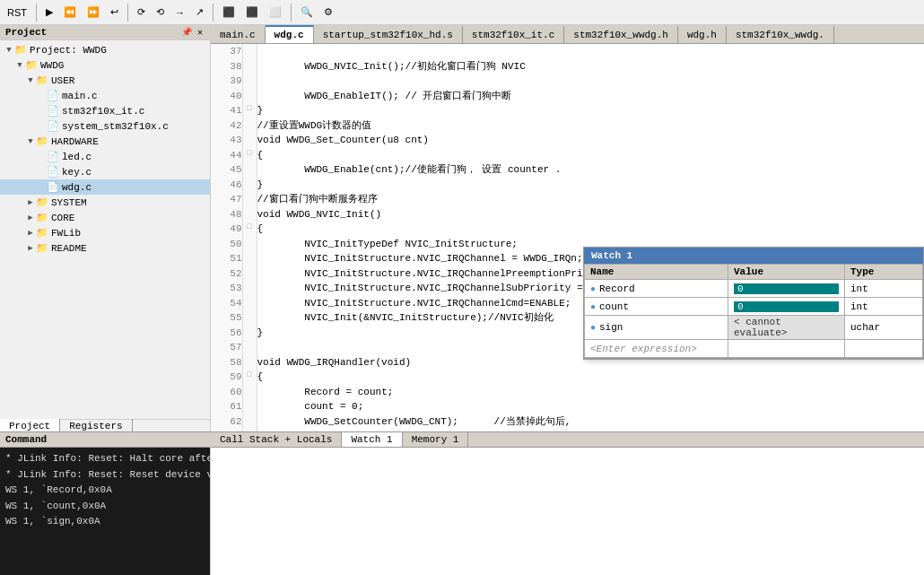 Image resolution: width=924 pixels, height=575 pixels. I want to click on rst-button: RST, so click(17, 13).